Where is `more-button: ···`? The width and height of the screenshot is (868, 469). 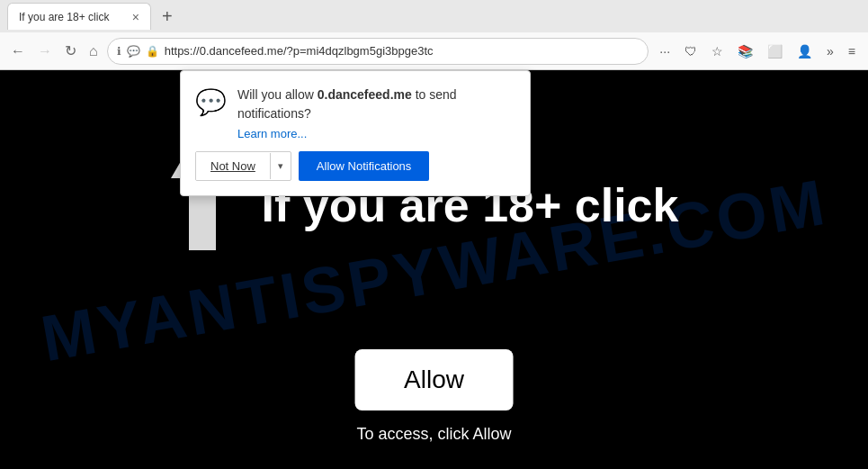 more-button: ··· is located at coordinates (665, 51).